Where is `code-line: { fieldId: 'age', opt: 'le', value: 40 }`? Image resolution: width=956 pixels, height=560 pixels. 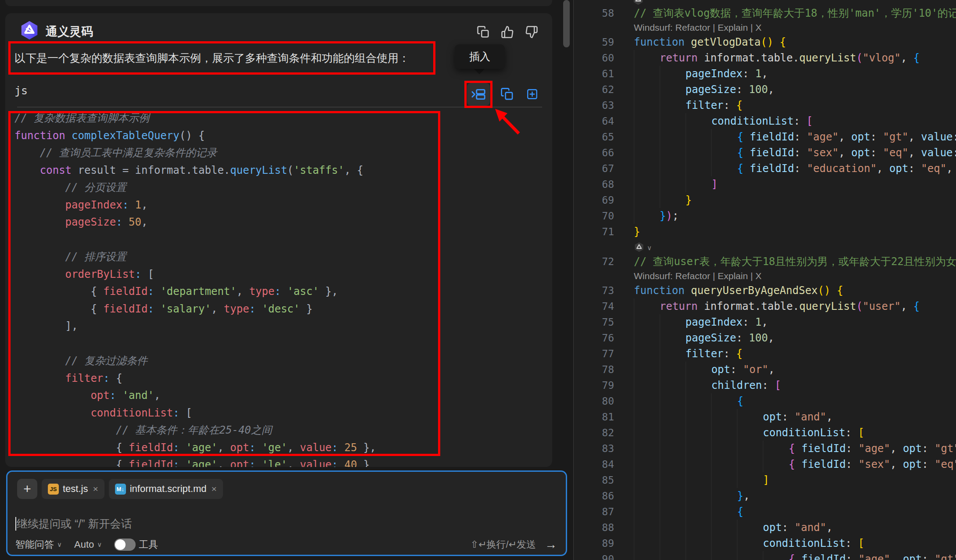 code-line: { fieldId: 'age', opt: 'le', value: 40 } is located at coordinates (280, 462).